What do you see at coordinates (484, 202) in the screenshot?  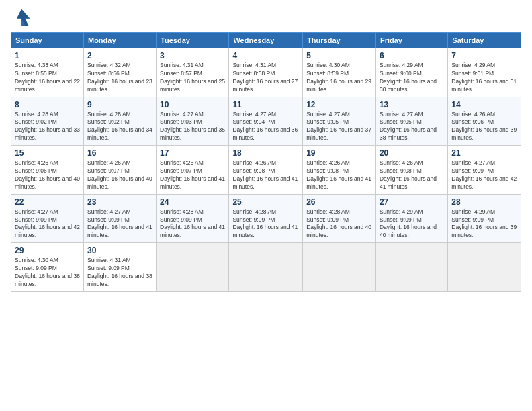 I see `day-number: 28` at bounding box center [484, 202].